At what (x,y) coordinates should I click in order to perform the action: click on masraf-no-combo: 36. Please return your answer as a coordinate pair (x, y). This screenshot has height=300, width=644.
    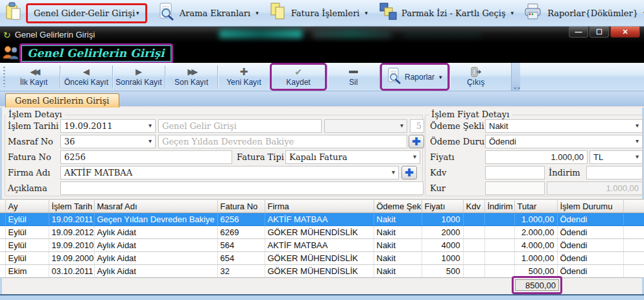
    Looking at the image, I should click on (108, 141).